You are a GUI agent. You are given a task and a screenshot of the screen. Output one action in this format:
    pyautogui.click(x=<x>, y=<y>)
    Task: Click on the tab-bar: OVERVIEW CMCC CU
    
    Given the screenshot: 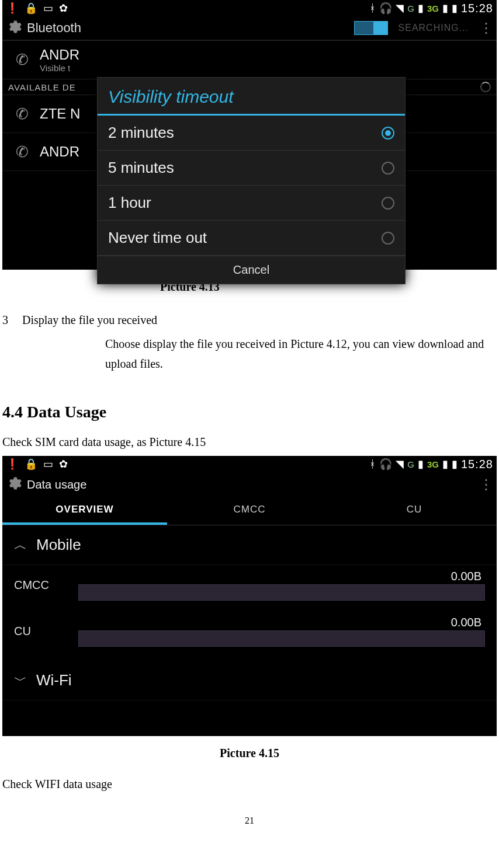 What is the action you would take?
    pyautogui.click(x=250, y=511)
    